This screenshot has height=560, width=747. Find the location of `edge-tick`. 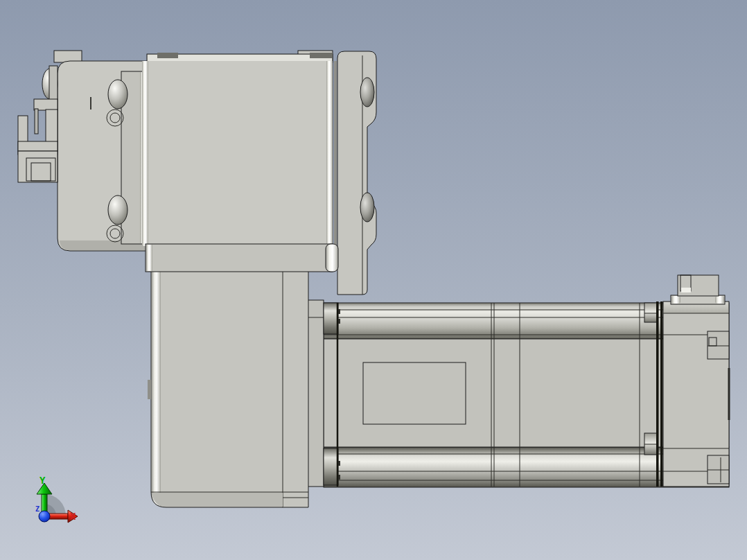

edge-tick is located at coordinates (91, 103).